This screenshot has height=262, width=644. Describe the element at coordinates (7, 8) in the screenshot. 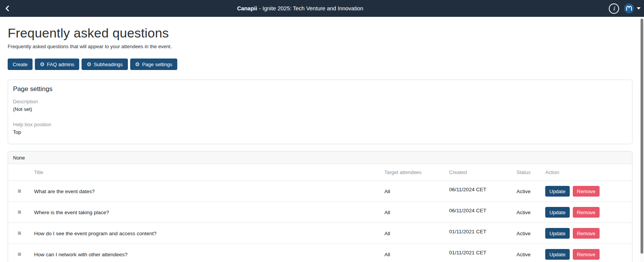

I see `back-button` at that location.